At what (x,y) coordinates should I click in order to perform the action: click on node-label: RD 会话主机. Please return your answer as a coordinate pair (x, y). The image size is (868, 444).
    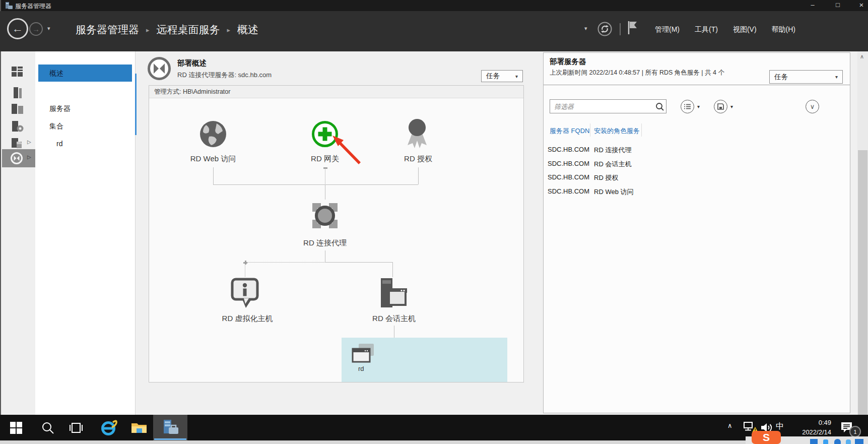
    Looking at the image, I should click on (394, 319).